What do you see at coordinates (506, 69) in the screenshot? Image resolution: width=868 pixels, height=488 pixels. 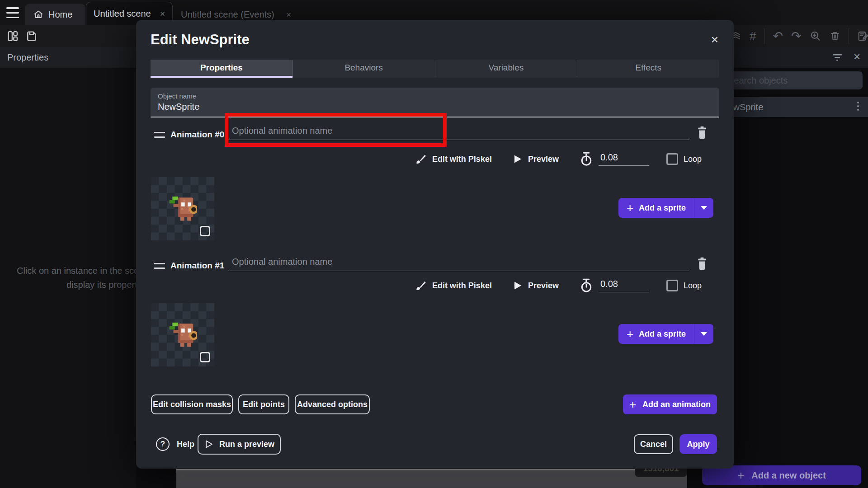 I see `tab-variables: Variables` at bounding box center [506, 69].